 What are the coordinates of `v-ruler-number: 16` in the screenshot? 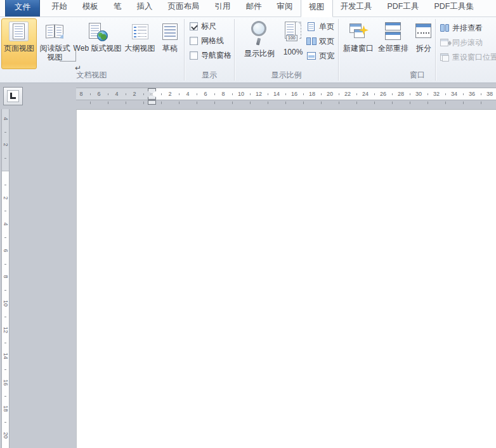 It's located at (6, 382).